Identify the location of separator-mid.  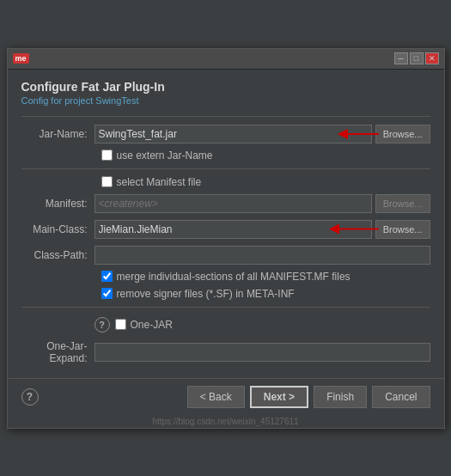
(226, 168).